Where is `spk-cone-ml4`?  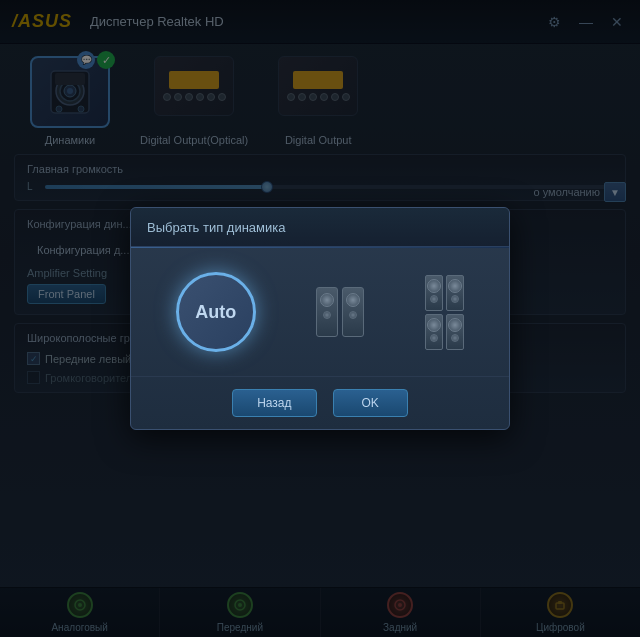
spk-cone-ml4 is located at coordinates (455, 325).